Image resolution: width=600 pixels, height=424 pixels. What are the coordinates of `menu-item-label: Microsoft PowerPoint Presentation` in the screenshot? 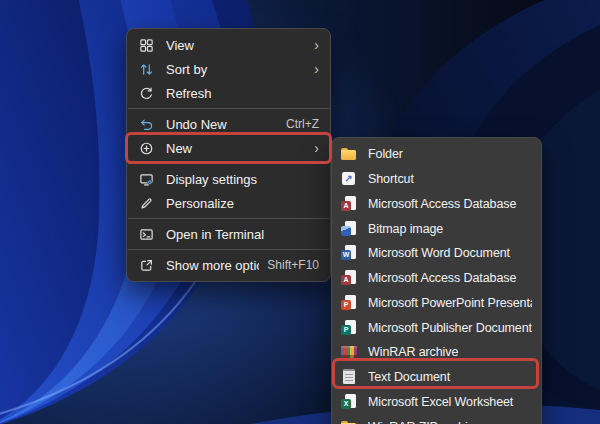 It's located at (450, 303).